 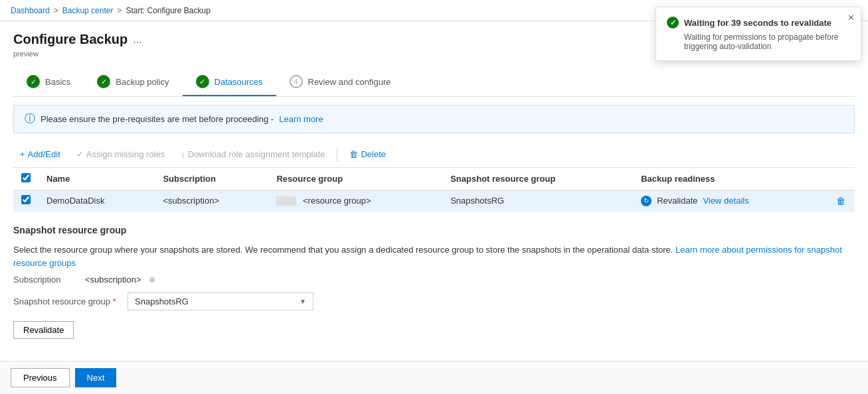 What do you see at coordinates (841, 201) in the screenshot?
I see `row-delete-icon: 🗑` at bounding box center [841, 201].